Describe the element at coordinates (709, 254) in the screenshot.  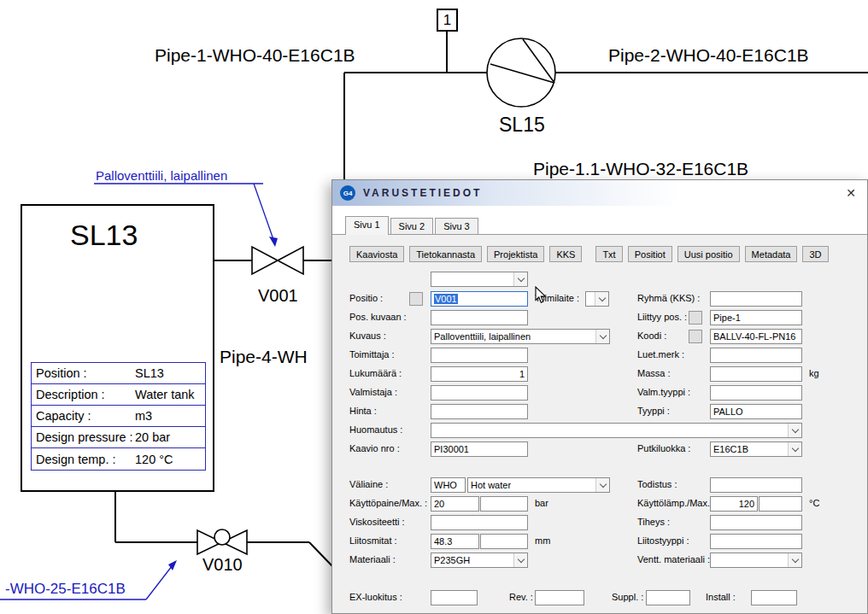
I see `uusi-positio-button: Uusi positio` at that location.